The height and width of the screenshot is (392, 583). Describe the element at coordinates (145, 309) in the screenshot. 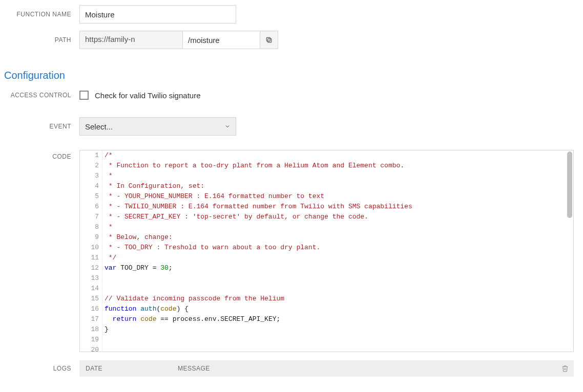

I see `line-content: function auth(code) {` at that location.